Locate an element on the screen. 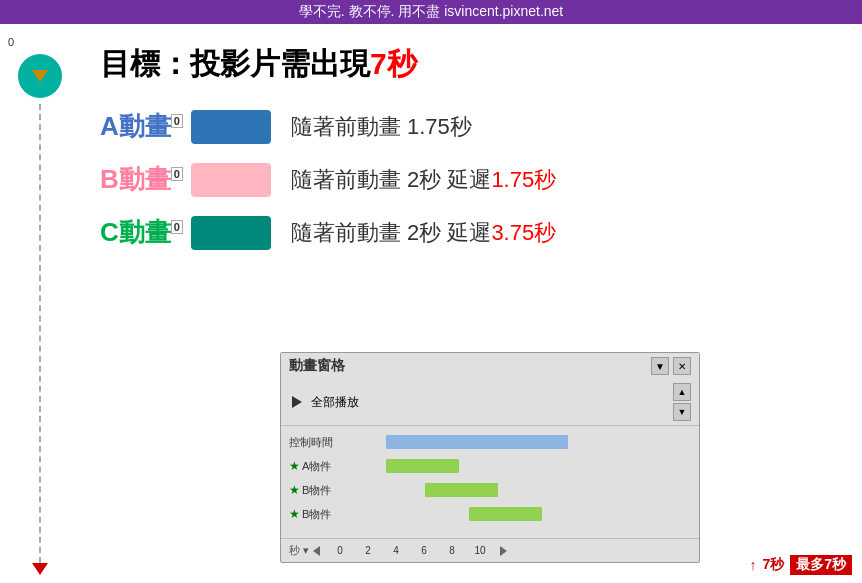 This screenshot has width=862, height=583. timeline-row-1: ★ A物件 is located at coordinates (490, 466).